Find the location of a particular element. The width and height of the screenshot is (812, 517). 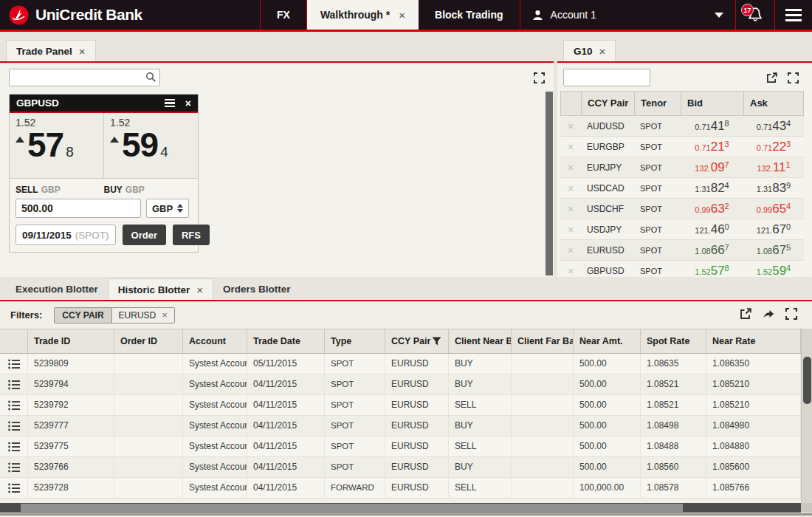

bid-price: 121.460 is located at coordinates (712, 230).